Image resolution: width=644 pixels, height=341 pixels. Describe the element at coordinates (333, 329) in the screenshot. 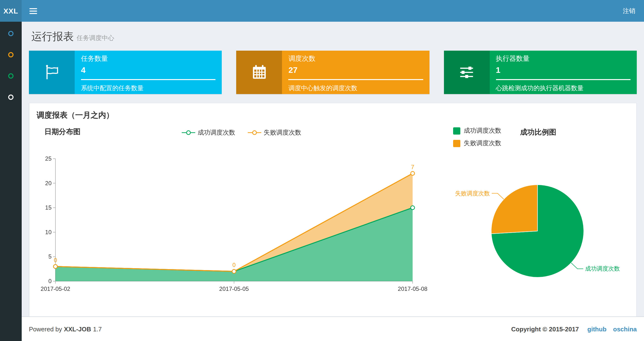

I see `footer: Powered byXXL-JOB1.7 Copyright © 2015-20…` at that location.